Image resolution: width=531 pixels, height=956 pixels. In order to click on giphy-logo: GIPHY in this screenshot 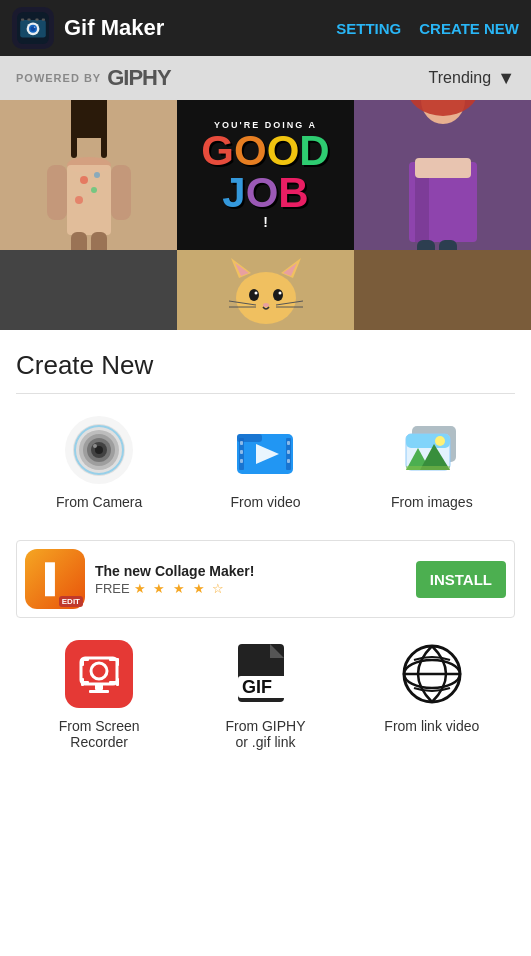, I will do `click(138, 78)`.